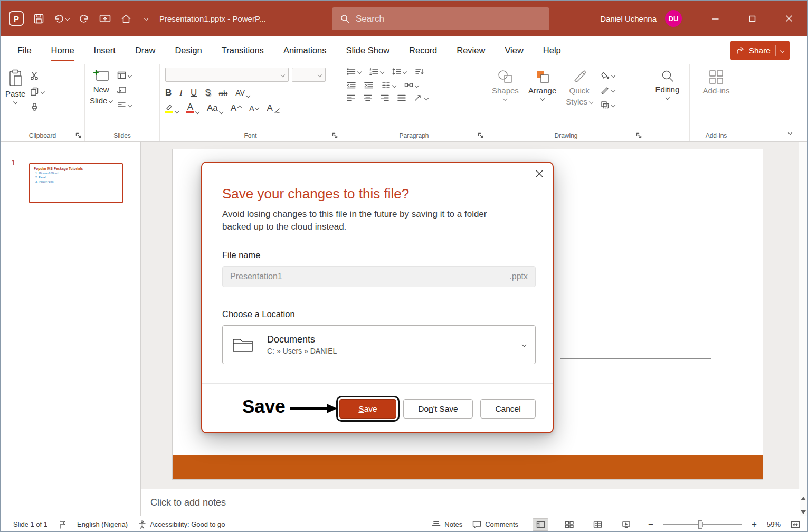  I want to click on text-direction-button, so click(421, 98).